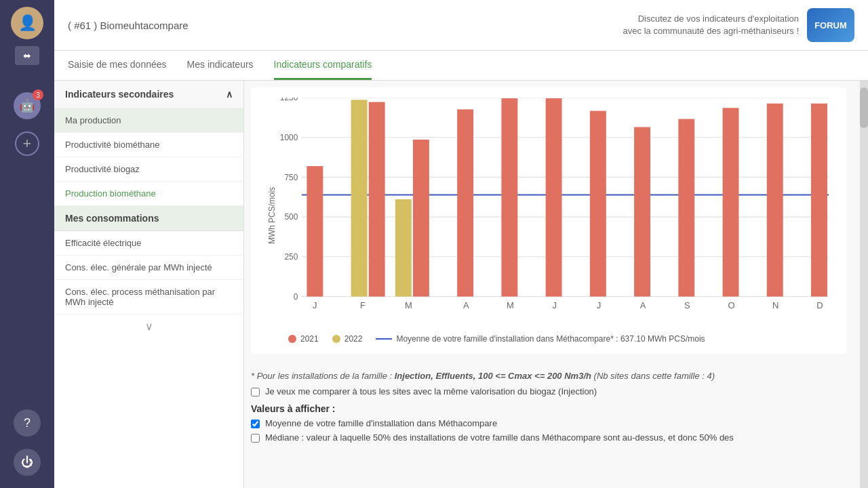 The height and width of the screenshot is (488, 868). What do you see at coordinates (599, 305) in the screenshot?
I see `x-label-jul: J` at bounding box center [599, 305].